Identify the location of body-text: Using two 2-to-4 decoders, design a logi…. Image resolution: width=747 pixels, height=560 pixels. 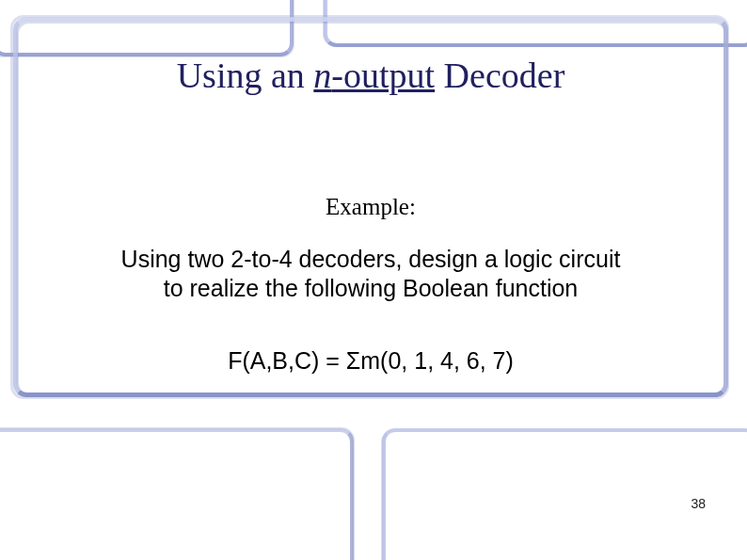
(371, 275).